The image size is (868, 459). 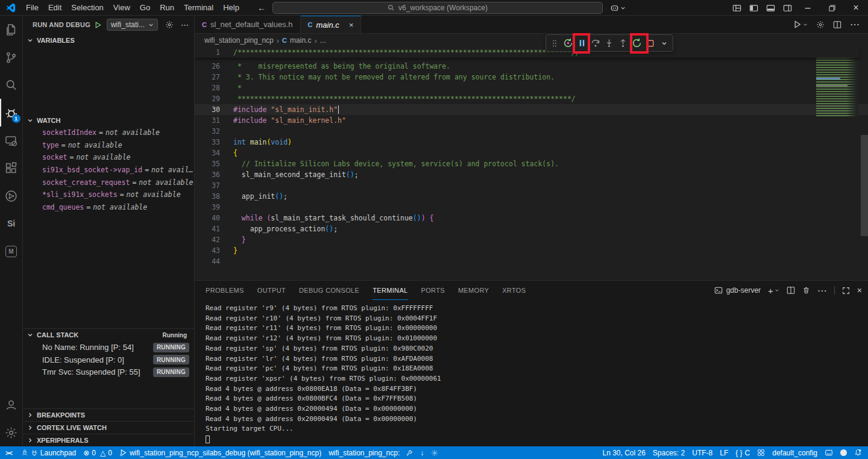 I want to click on menu-go: Go, so click(x=145, y=7).